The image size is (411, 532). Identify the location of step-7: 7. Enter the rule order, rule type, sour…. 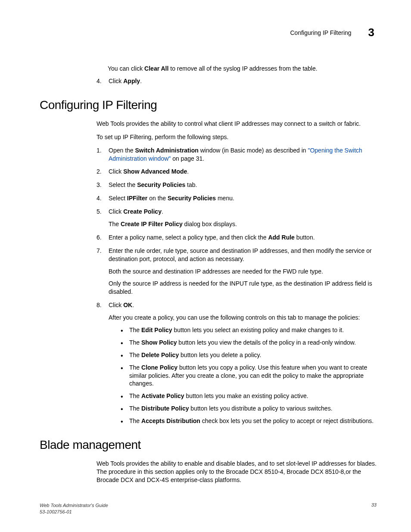
(237, 271).